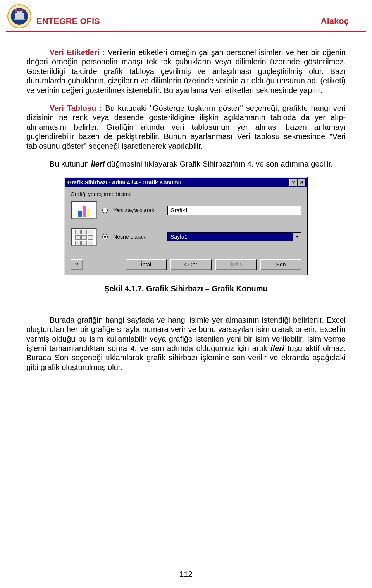  What do you see at coordinates (68, 21) in the screenshot?
I see `header-title: ENTEGRE OFİS` at bounding box center [68, 21].